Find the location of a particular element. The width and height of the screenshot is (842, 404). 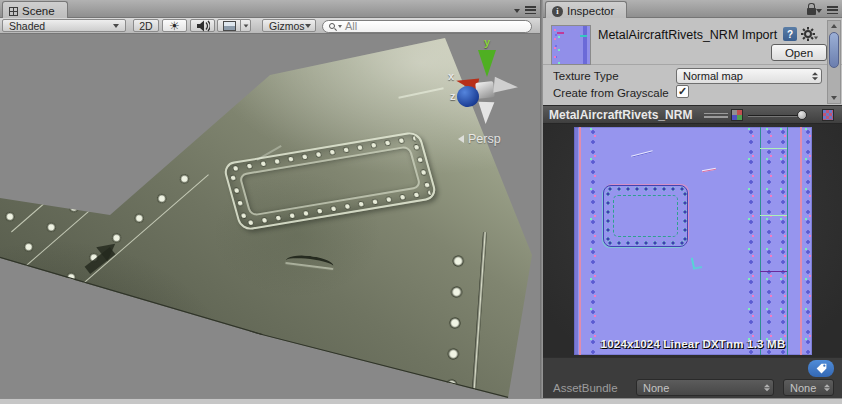

asset-header: MetalAircraftRivets_NRM Import ? Open is located at coordinates (692, 42).